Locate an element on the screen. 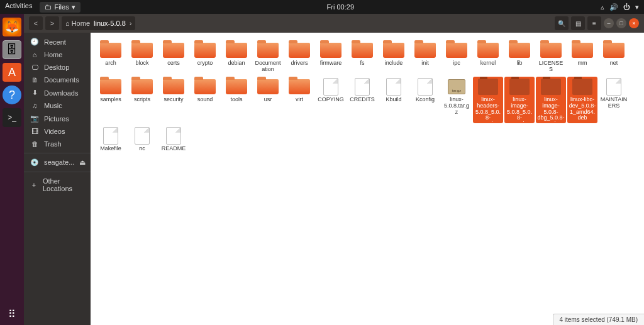 Image resolution: width=644 pixels, height=325 pixels. network-icon: ▵ is located at coordinates (602, 8).